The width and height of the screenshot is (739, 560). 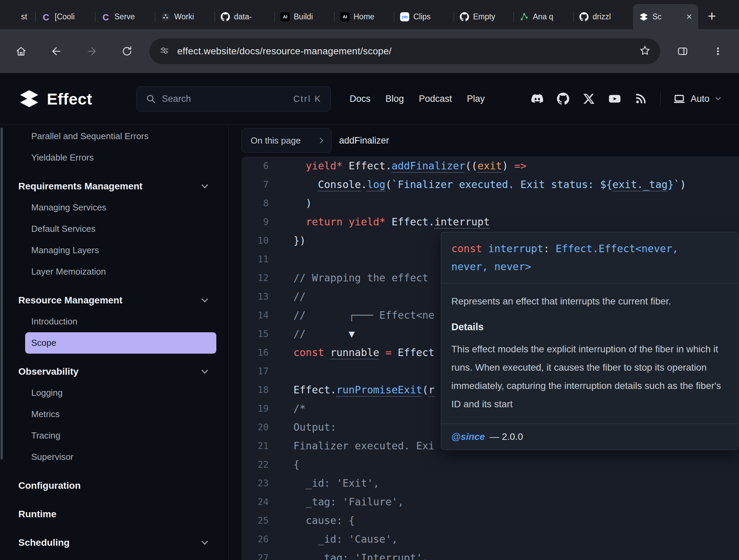 I want to click on sidebar-section-runtime: Runtime, so click(x=114, y=514).